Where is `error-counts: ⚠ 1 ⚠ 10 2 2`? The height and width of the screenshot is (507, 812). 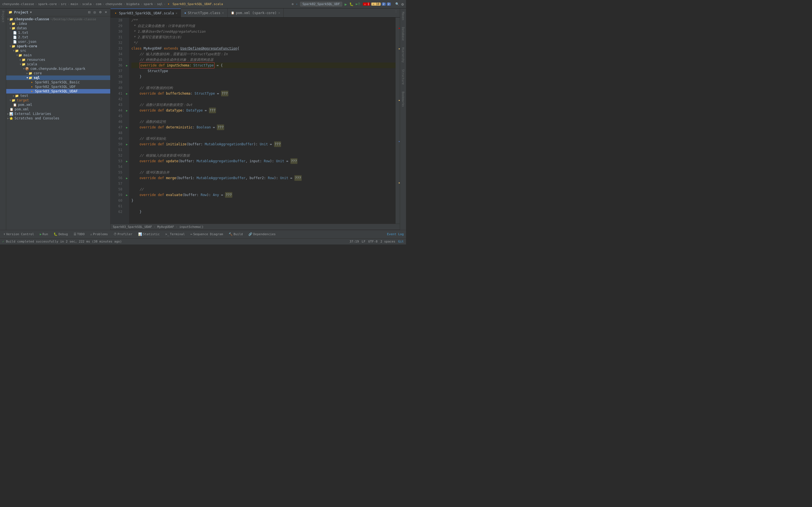
error-counts: ⚠ 1 ⚠ 10 2 2 is located at coordinates (376, 4).